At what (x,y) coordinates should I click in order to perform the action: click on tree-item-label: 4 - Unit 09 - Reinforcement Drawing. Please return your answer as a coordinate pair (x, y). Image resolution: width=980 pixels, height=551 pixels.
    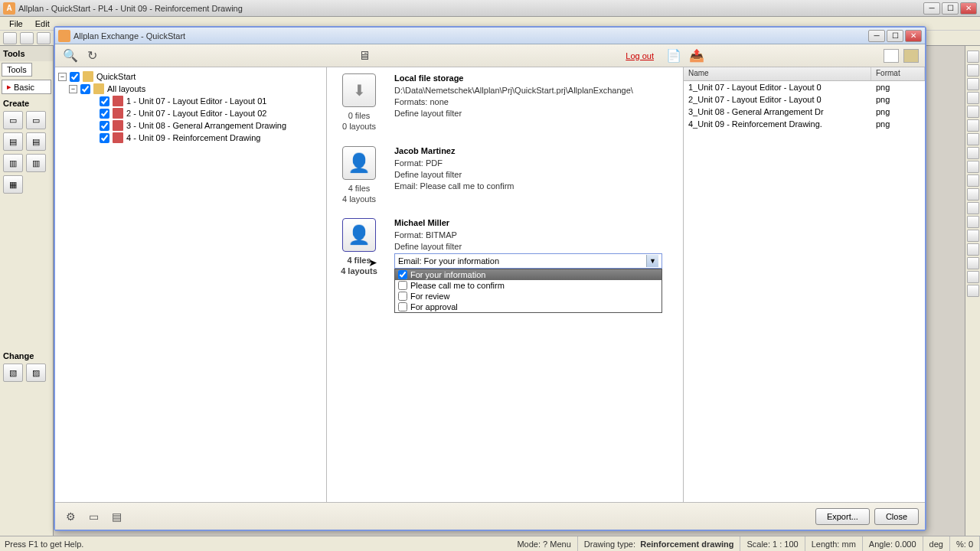
    Looking at the image, I should click on (193, 138).